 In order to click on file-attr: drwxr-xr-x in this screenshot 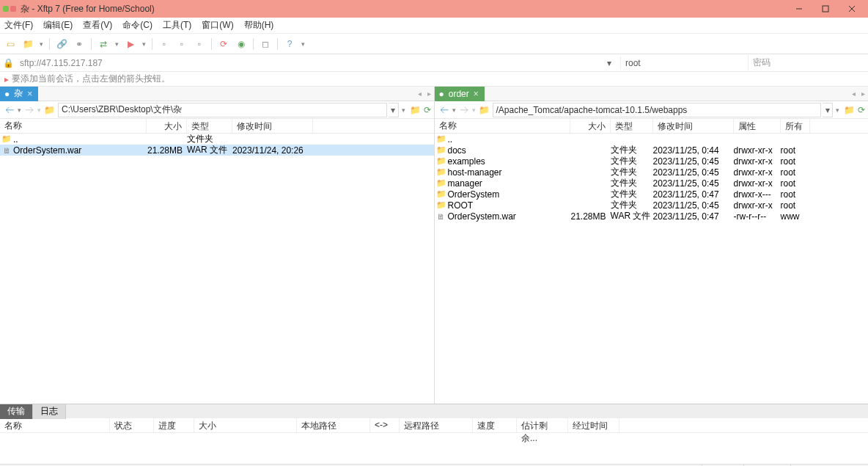, I will do `click(757, 161)`.